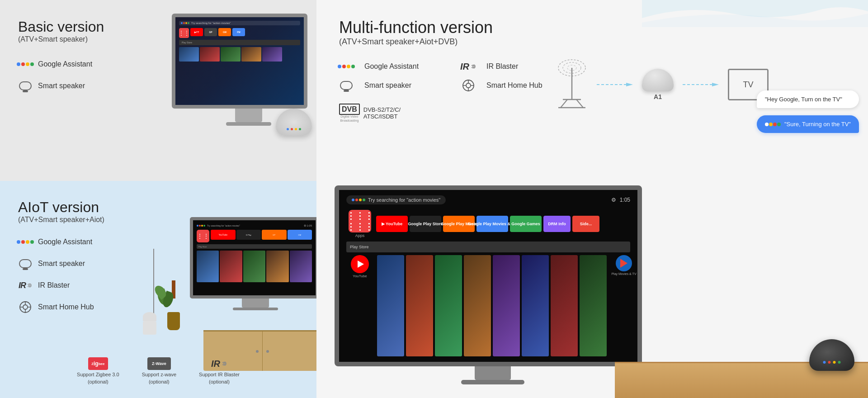 Image resolution: width=868 pixels, height=398 pixels. What do you see at coordinates (349, 118) in the screenshot?
I see `dvb-subtitle: Digital VideoBroadcasting` at bounding box center [349, 118].